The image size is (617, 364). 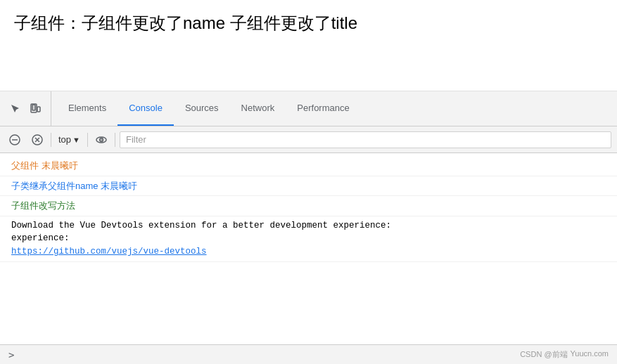 I want to click on devtools-icon-group, so click(x=28, y=108).